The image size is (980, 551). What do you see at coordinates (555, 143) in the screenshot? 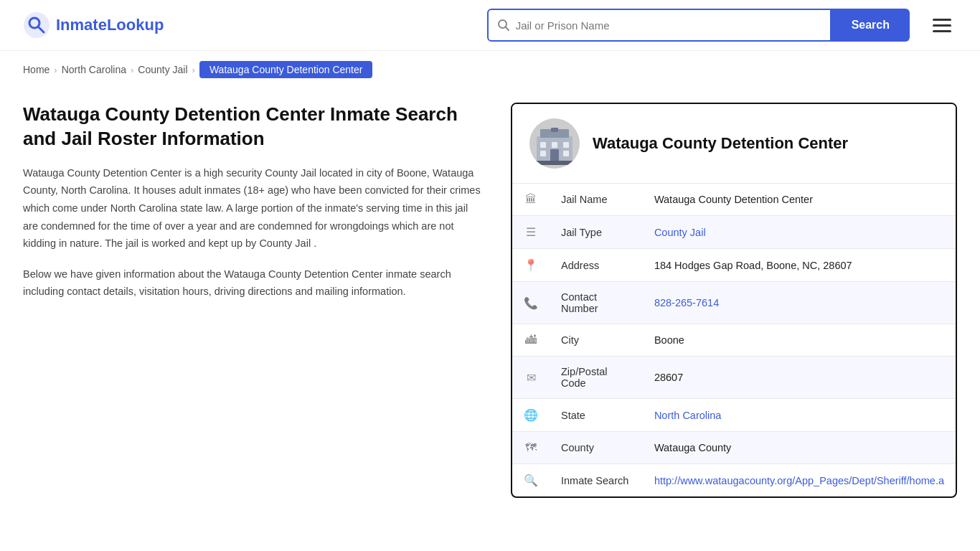
I see `facility-image` at bounding box center [555, 143].